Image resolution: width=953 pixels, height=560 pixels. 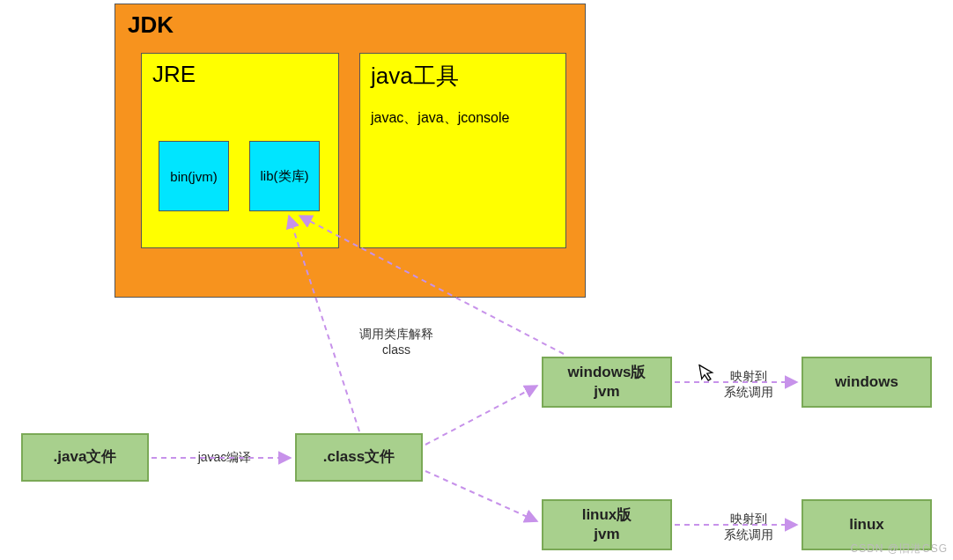 What do you see at coordinates (396, 334) in the screenshot?
I see `lib-call-label-line1: 调用类库解释` at bounding box center [396, 334].